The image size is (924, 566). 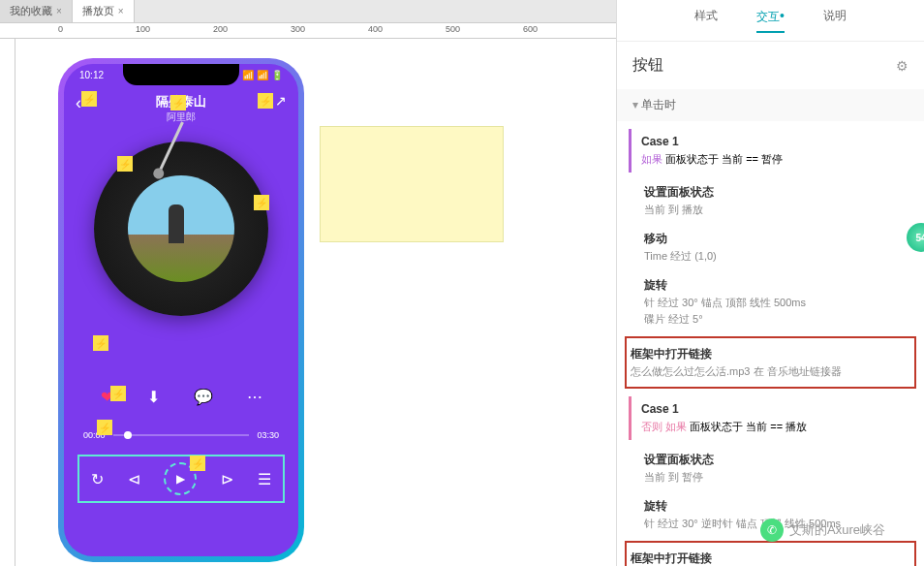 What do you see at coordinates (181, 75) in the screenshot?
I see `notch` at bounding box center [181, 75].